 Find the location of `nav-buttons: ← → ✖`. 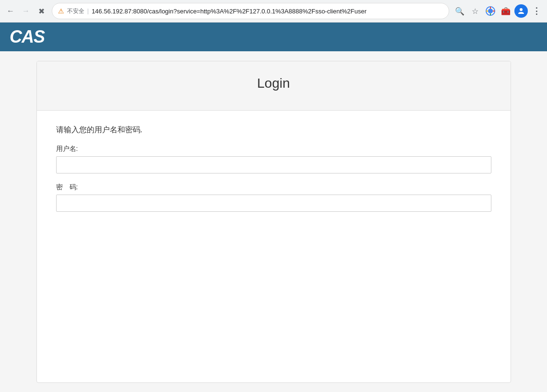

nav-buttons: ← → ✖ is located at coordinates (26, 11).